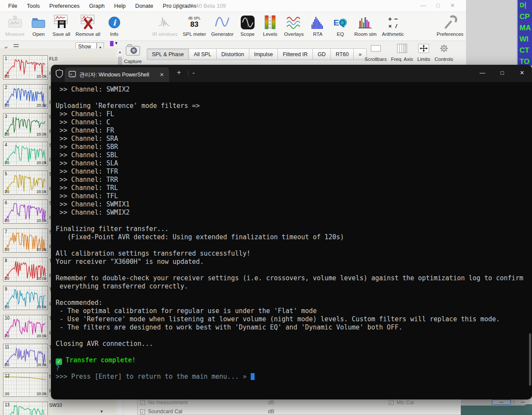 This screenshot has width=532, height=415. What do you see at coordinates (203, 54) in the screenshot?
I see `graph-tab-all-spl: All SPL` at bounding box center [203, 54].